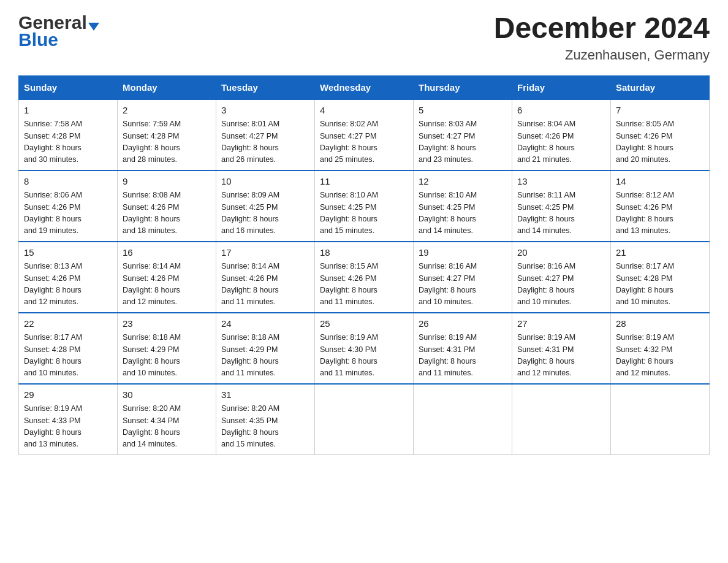  What do you see at coordinates (266, 87) in the screenshot?
I see `weekday-header-tuesday: Tuesday` at bounding box center [266, 87].